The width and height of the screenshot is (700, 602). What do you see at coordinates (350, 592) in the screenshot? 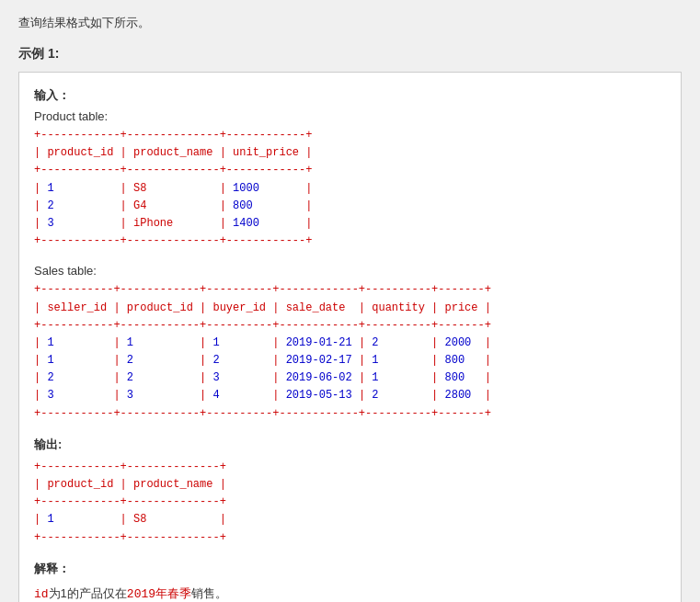
I see `explanation-content: id为1的产品仅在2019年春季销售。 id为2的产品在2019年春季销售，但也…` at bounding box center [350, 592].